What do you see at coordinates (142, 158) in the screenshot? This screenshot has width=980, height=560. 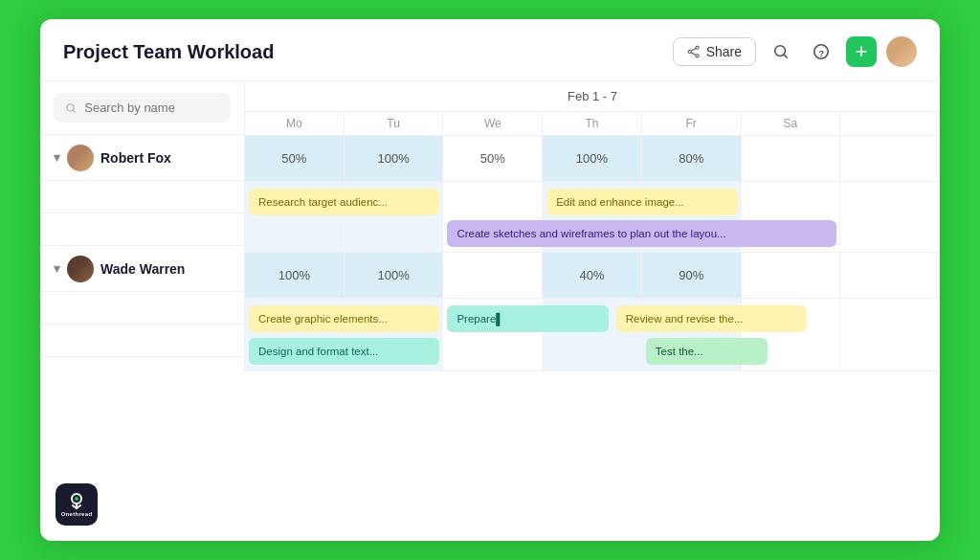 I see `person-row-robert: ▾ Robert Fox` at bounding box center [142, 158].